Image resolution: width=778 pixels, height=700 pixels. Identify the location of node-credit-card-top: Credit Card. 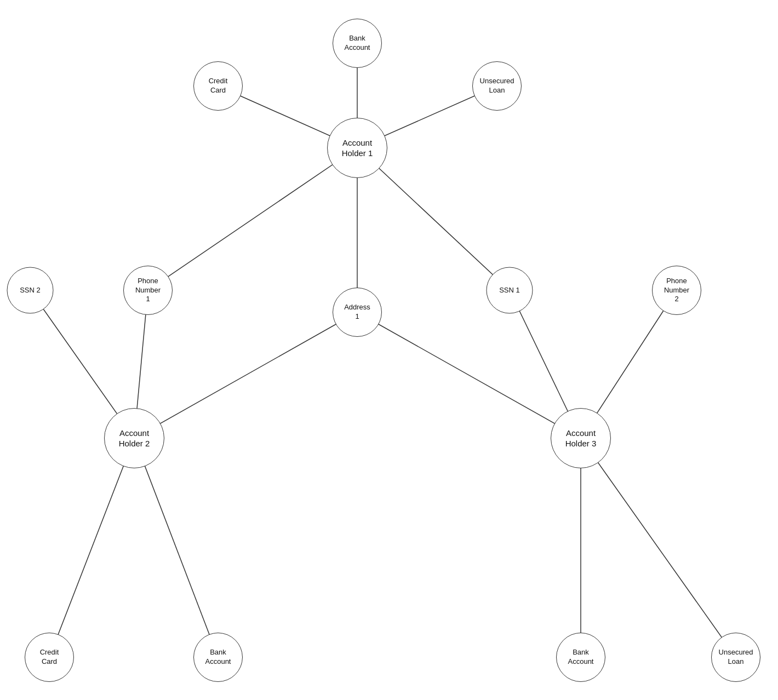
(218, 86).